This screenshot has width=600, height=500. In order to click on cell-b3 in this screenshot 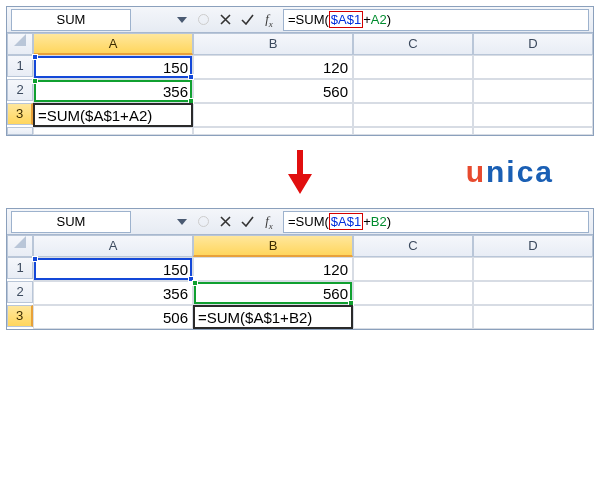, I will do `click(273, 115)`.